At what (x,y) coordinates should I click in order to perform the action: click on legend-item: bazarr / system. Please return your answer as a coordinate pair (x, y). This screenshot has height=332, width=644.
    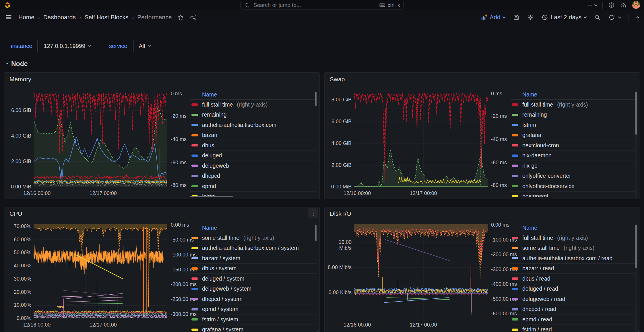
    Looking at the image, I should click on (253, 258).